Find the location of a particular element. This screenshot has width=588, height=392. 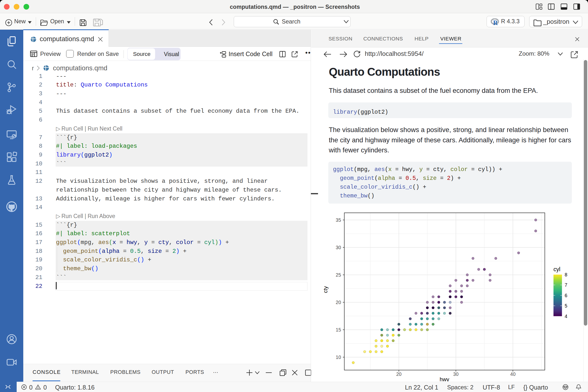

svg-text: 15 is located at coordinates (338, 330).